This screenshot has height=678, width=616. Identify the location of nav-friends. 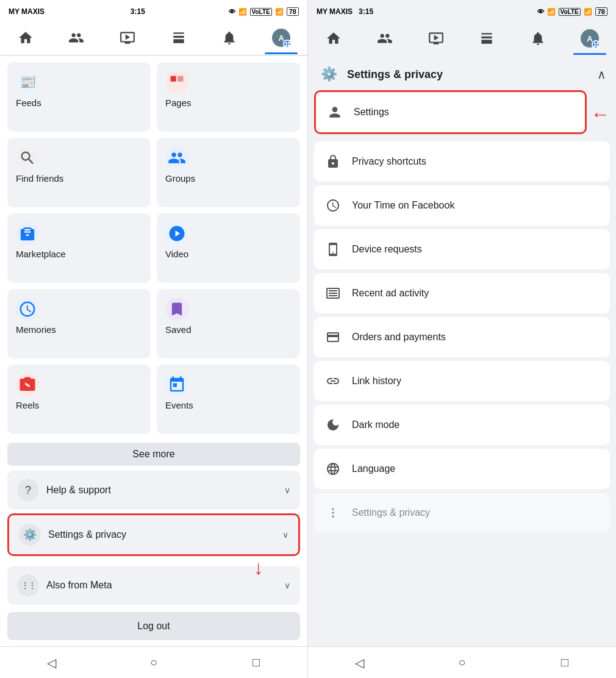
(76, 38).